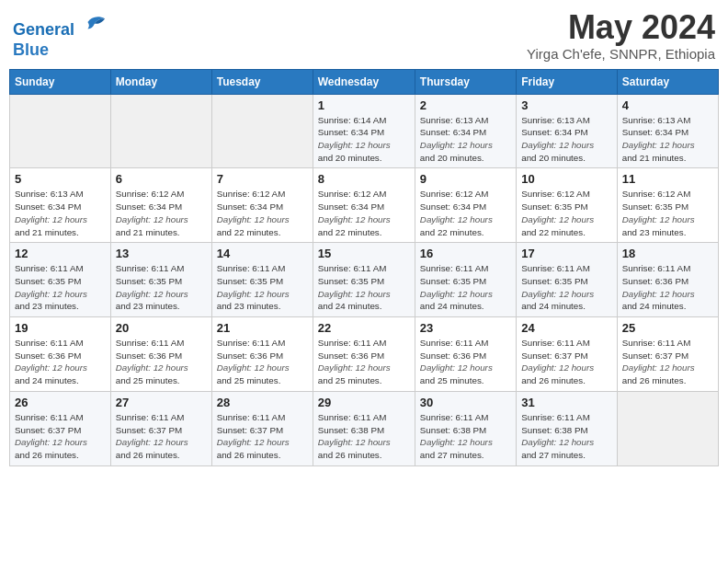  Describe the element at coordinates (567, 355) in the screenshot. I see `day-cell: 24Sunrise: 6:11 AMSunset: 6:37 PMDayligh…` at that location.